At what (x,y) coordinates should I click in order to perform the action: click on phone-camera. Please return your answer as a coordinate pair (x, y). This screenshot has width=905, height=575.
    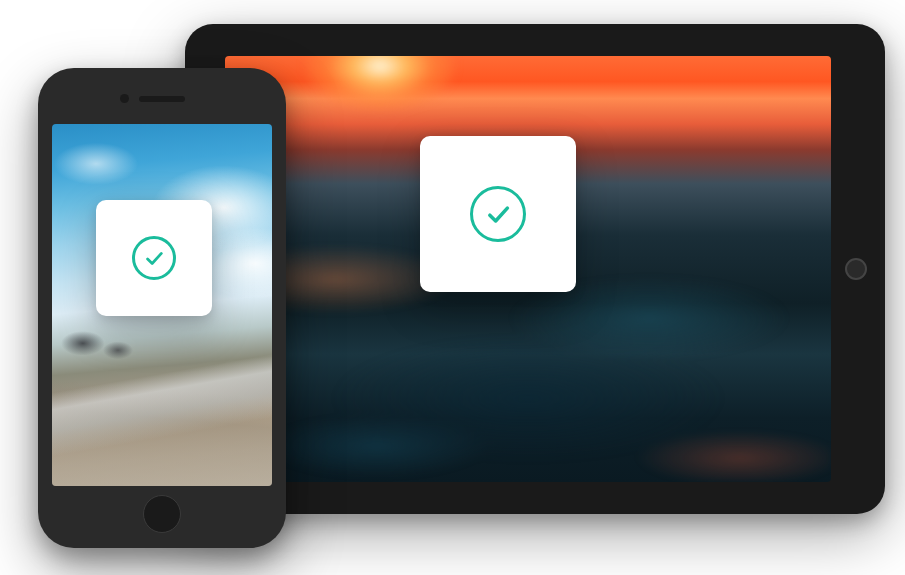
    Looking at the image, I should click on (124, 98).